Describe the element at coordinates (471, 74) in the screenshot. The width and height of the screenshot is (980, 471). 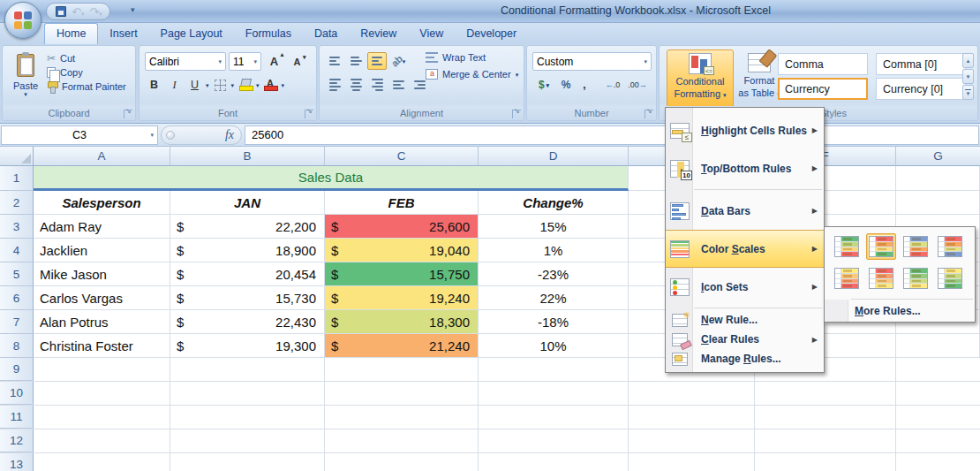
I see `merge-center-button: Merge & Center ▾` at that location.